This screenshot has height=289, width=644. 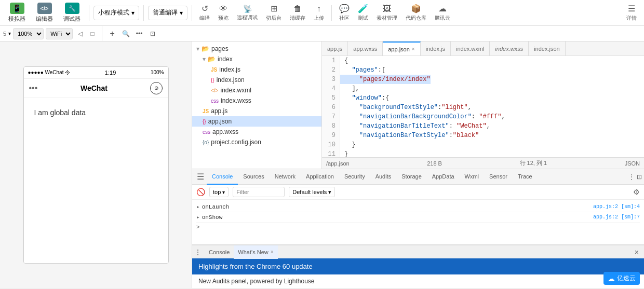 What do you see at coordinates (298, 13) in the screenshot?
I see `clear-cache-button: 🗑 清缓存` at bounding box center [298, 13].